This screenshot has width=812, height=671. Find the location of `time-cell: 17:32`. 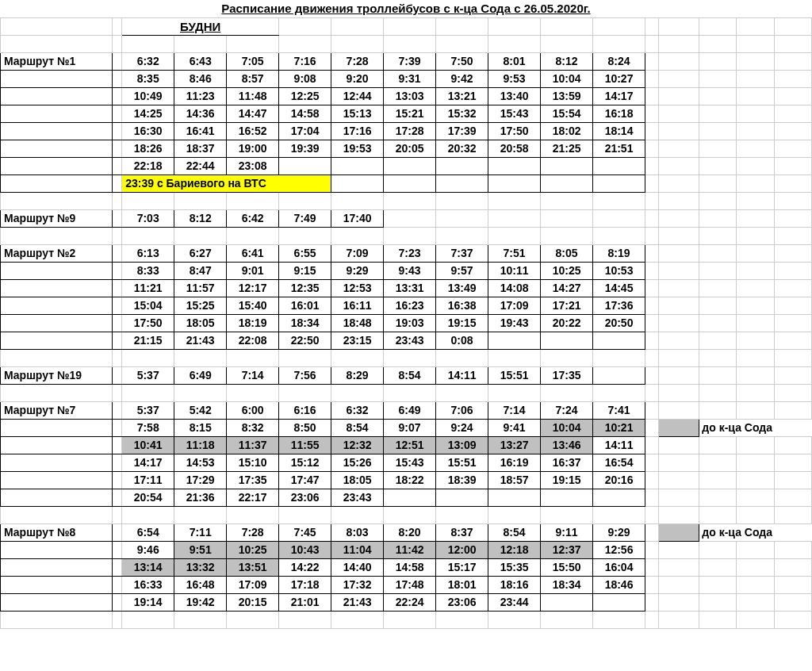

time-cell: 17:32 is located at coordinates (358, 585).